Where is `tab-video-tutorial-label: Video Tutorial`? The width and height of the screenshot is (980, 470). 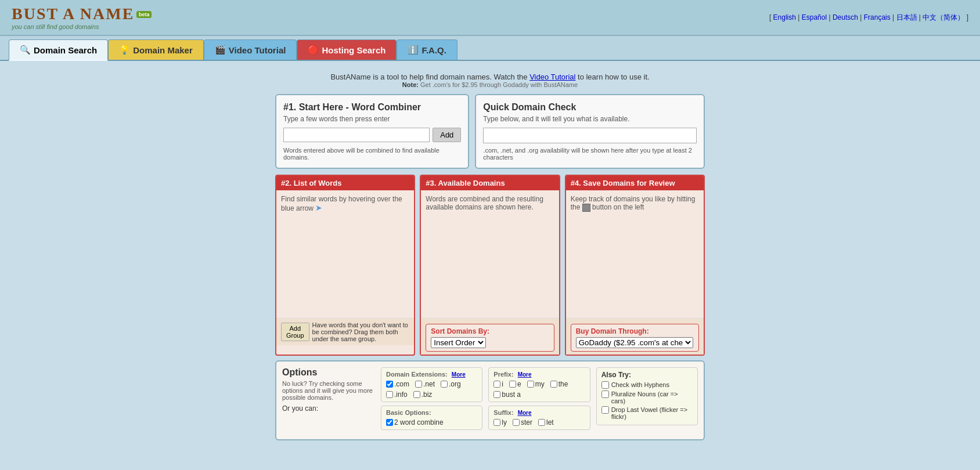 tab-video-tutorial-label: Video Tutorial is located at coordinates (258, 50).